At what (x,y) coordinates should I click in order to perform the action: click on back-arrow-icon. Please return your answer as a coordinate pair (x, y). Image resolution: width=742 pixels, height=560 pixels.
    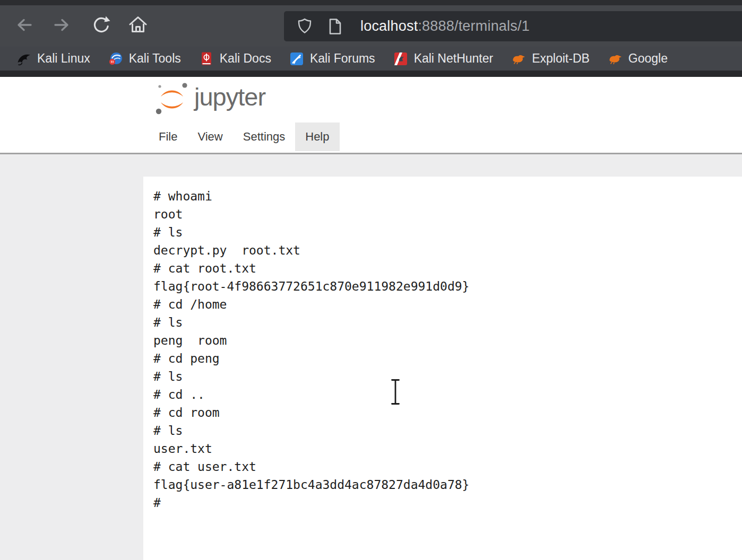
    Looking at the image, I should click on (24, 26).